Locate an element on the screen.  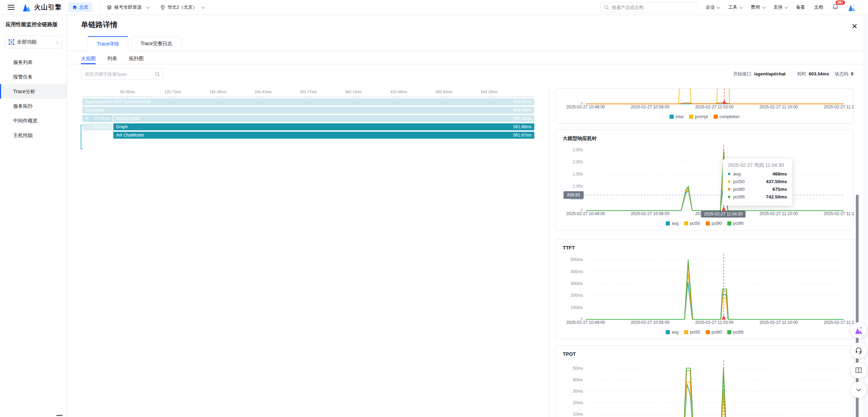
flame-row: .35.85msGraph561.68ms is located at coordinates (308, 127).